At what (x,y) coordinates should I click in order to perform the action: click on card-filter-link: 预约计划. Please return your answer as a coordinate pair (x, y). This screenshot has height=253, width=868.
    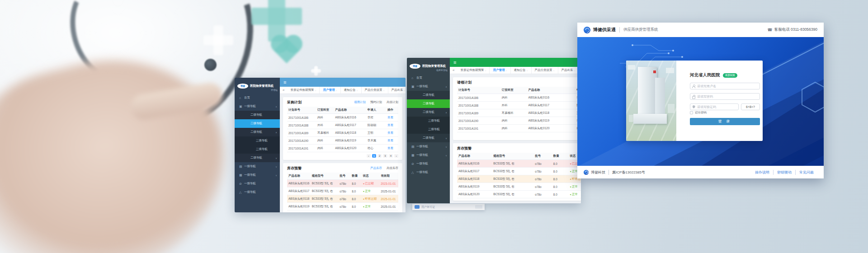
    Looking at the image, I should click on (376, 102).